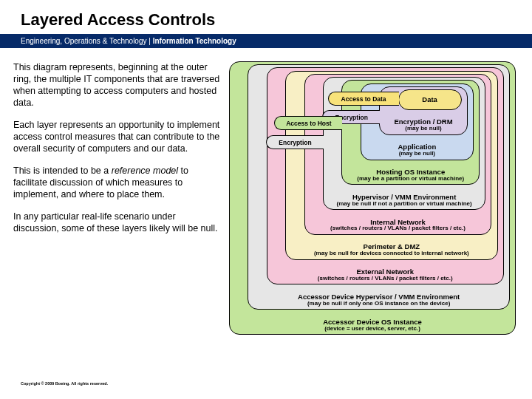 The width and height of the screenshot is (532, 399). I want to click on ring-sublabel: (may be a partition or virtual machine), so click(411, 179).